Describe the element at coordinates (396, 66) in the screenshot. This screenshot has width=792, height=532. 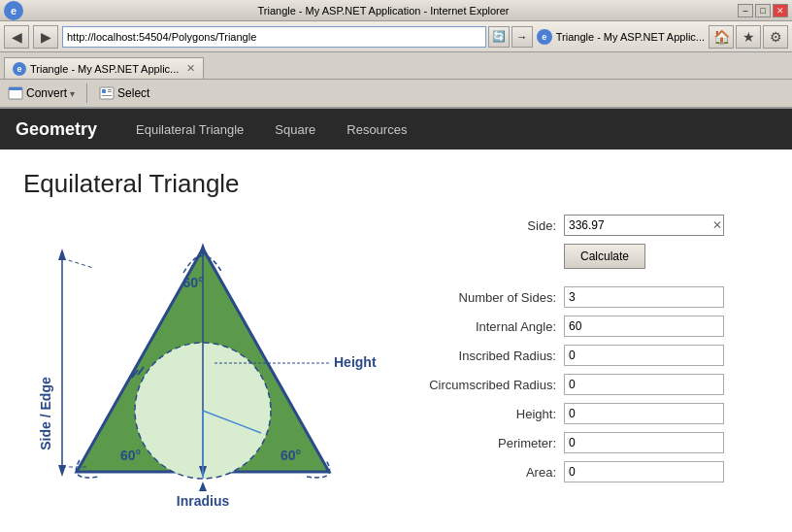
I see `tab-bar: e Triangle - My ASP.NET Applic... ✕` at that location.